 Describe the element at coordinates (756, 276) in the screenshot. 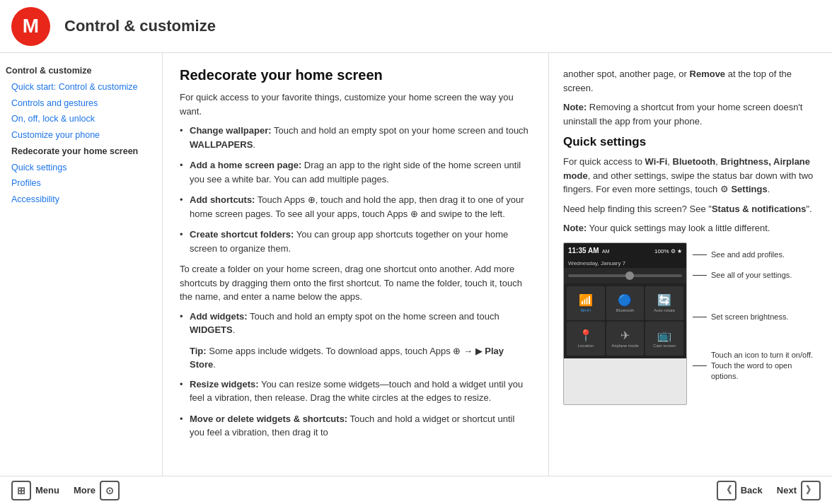

I see `callout-2: See all of your settings.` at that location.